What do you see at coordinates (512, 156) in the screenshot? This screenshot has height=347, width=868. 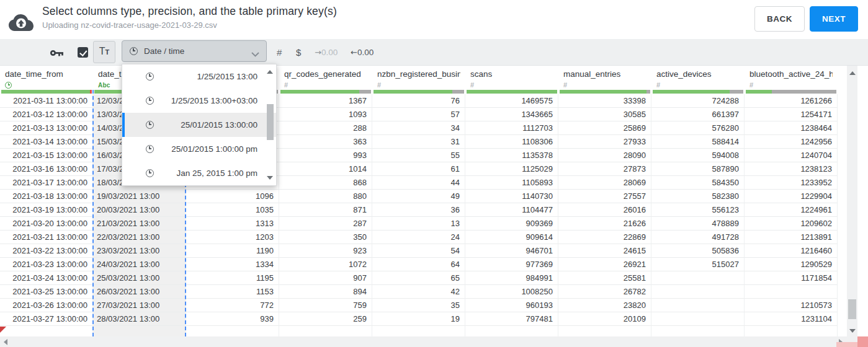 I see `table-cell: 1135378` at bounding box center [512, 156].